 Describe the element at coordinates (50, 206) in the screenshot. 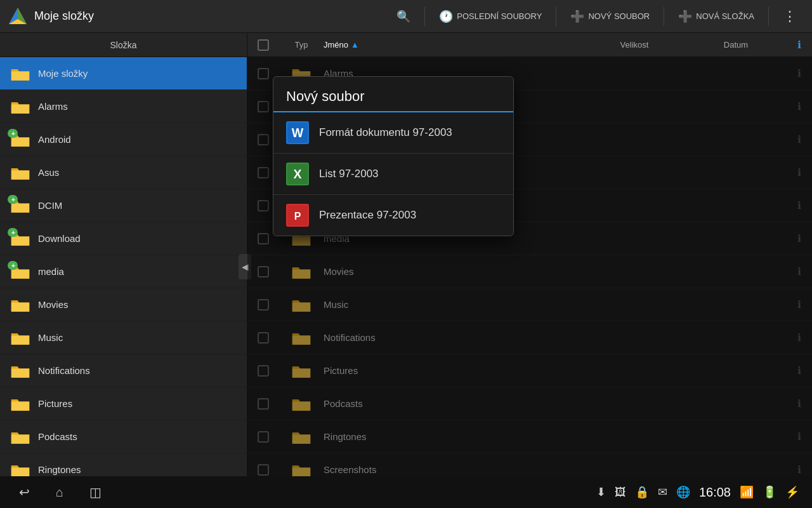

I see `sidebar-item-label: DCIM` at that location.